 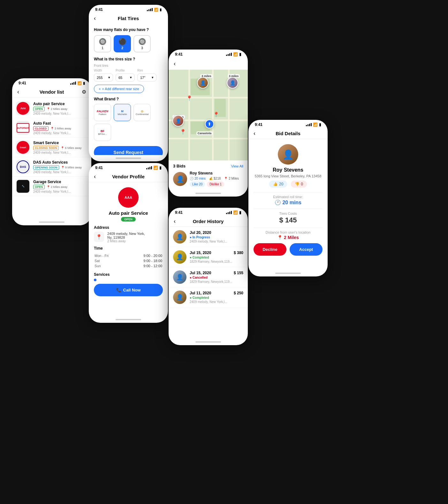 What do you see at coordinates (288, 273) in the screenshot?
I see `home-bar-bid` at bounding box center [288, 273].